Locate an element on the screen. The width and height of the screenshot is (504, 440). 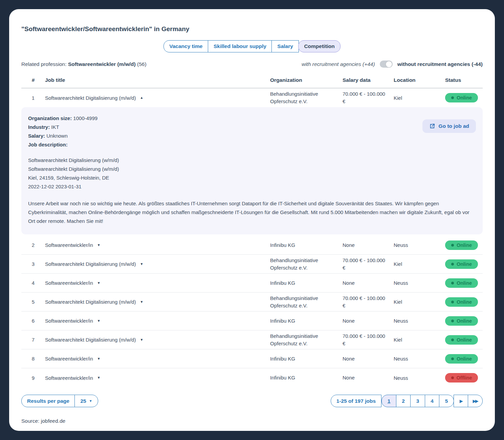
toggle-label-without-agencies: without recruitment agencies (-44) is located at coordinates (440, 64).